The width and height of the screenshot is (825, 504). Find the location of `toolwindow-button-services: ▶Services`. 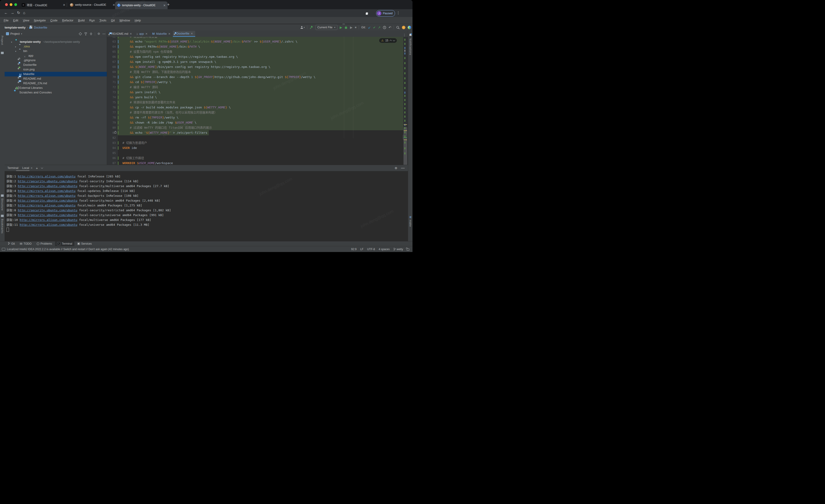

toolwindow-button-services: ▶Services is located at coordinates (84, 244).